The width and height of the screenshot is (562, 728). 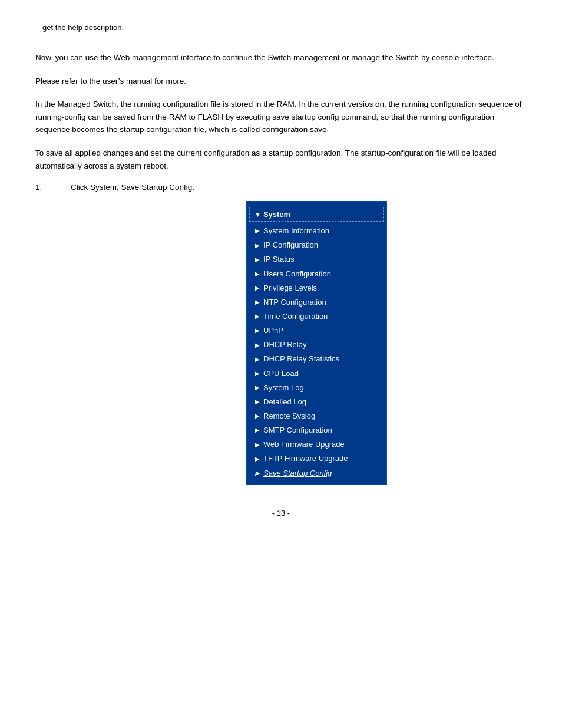 I want to click on step-1-text: Click System, Save Startup Config., so click(x=133, y=187).